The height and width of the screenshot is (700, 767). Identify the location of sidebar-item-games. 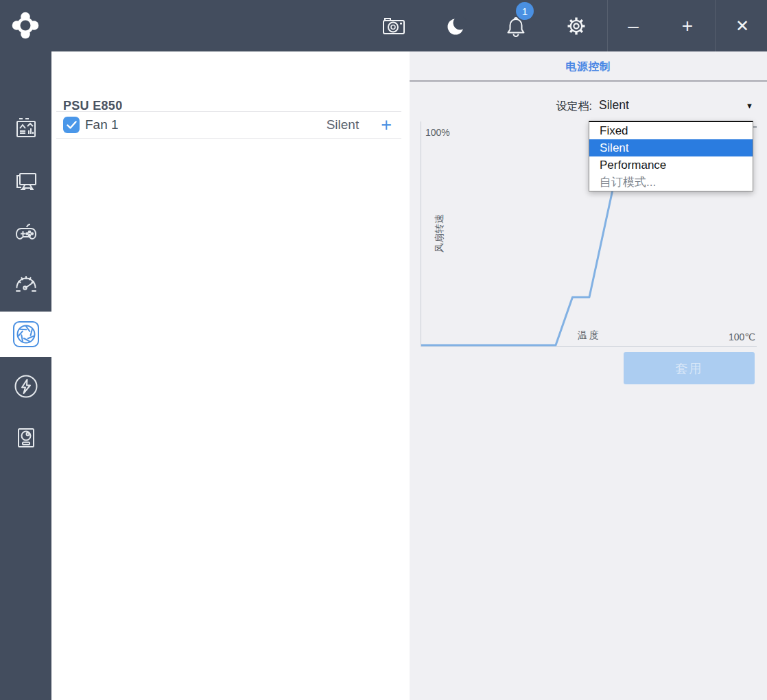
(26, 233).